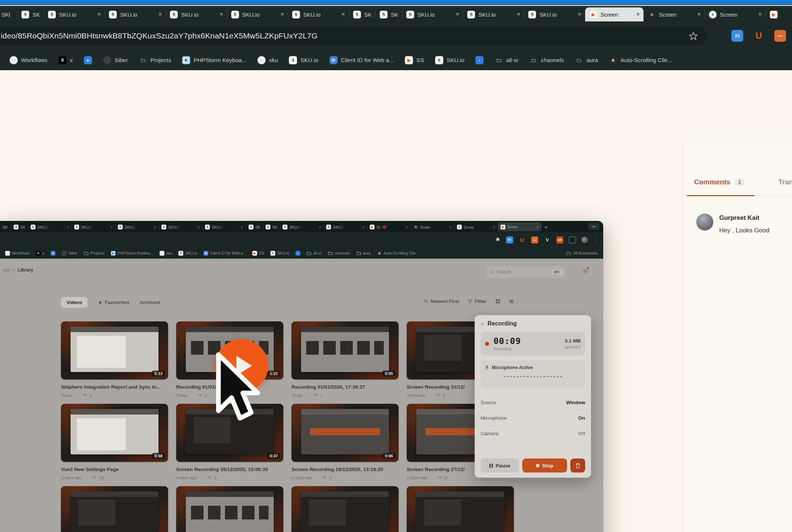 This screenshot has height=532, width=792. What do you see at coordinates (88, 60) in the screenshot?
I see `bookmark-blue-rocket: ➤` at bounding box center [88, 60].